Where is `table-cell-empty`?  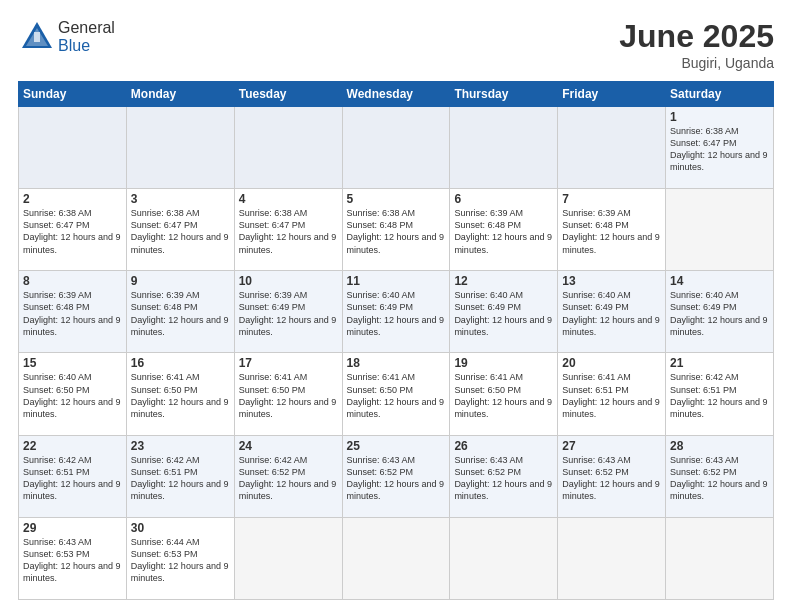 table-cell-empty is located at coordinates (720, 230).